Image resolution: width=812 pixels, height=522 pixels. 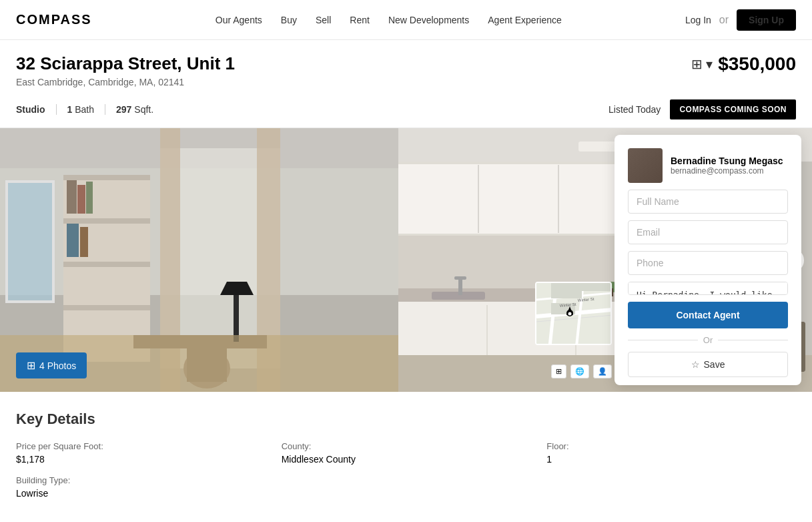 I want to click on navigation: COMPASS Our Agents Buy Sell Rent New Dev…, so click(x=406, y=20).